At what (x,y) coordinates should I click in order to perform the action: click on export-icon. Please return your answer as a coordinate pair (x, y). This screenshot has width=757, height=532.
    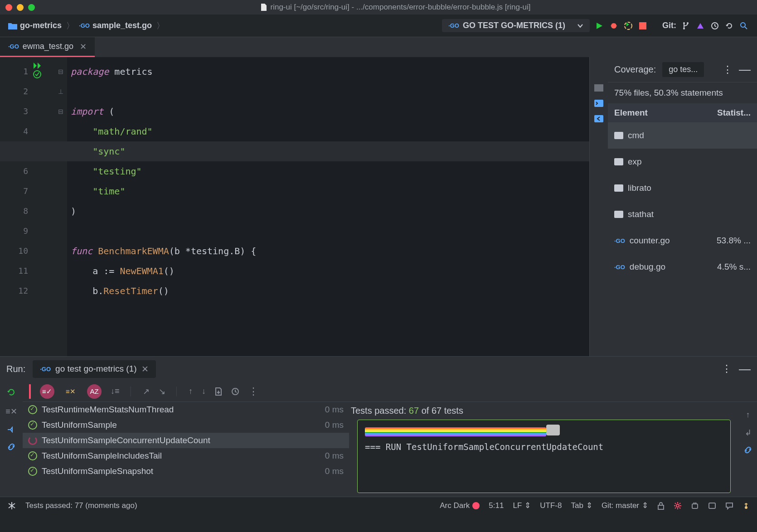
    Looking at the image, I should click on (218, 392).